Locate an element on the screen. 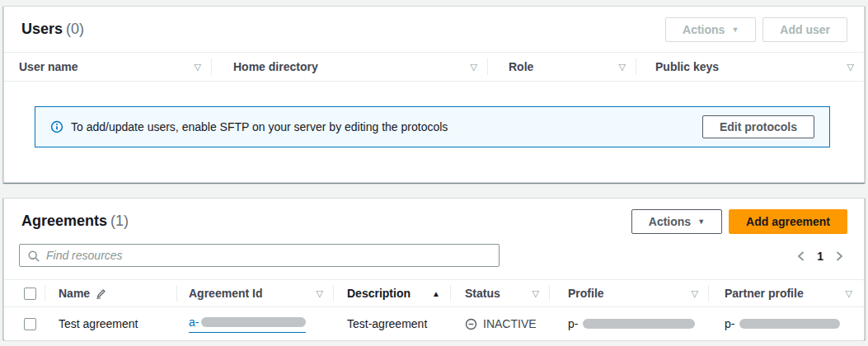 This screenshot has width=868, height=346. search-input is located at coordinates (259, 255).